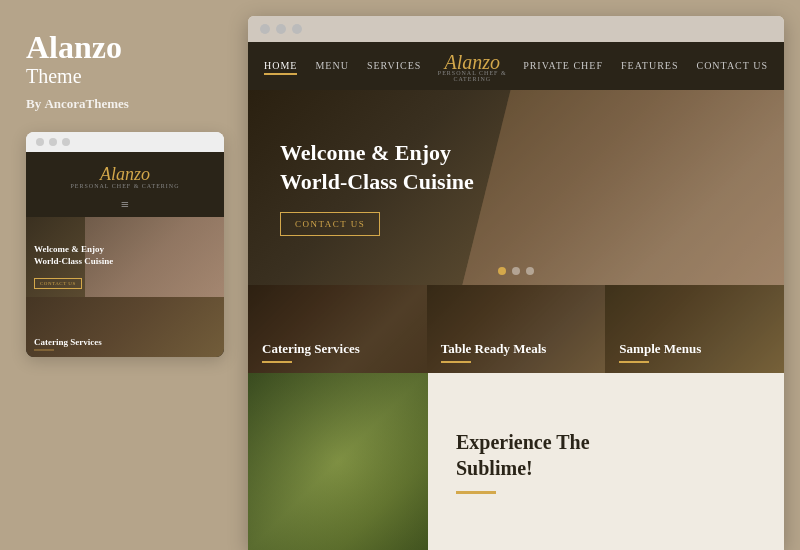 The width and height of the screenshot is (800, 550). What do you see at coordinates (277, 362) in the screenshot?
I see `service-catering-underline` at bounding box center [277, 362].